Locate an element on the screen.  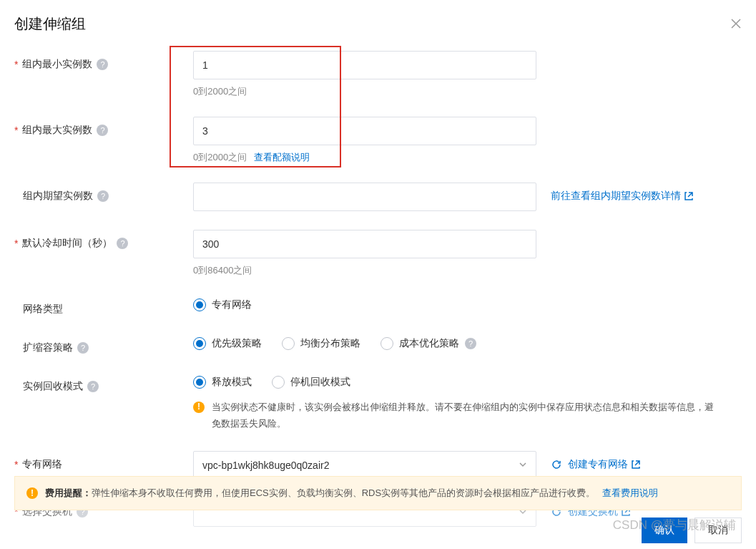
policy-priority-radio: 优先级策略 is located at coordinates (227, 344).